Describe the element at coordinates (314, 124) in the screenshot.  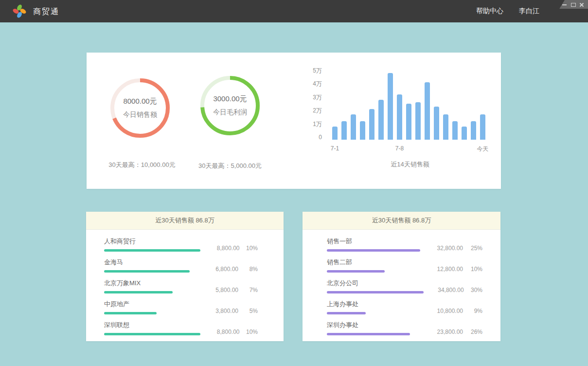
I see `y-axis-tick: 1万` at that location.